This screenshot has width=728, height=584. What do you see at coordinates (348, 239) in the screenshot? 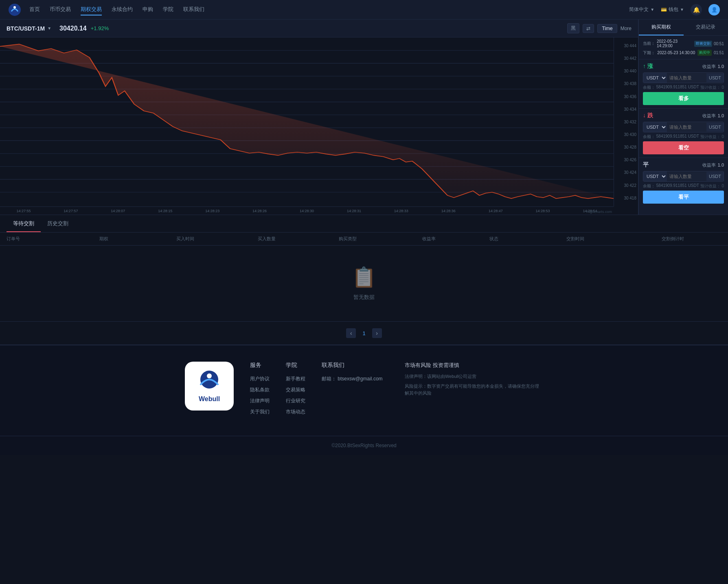
I see `col-buy-type: 购买类型` at bounding box center [348, 239].